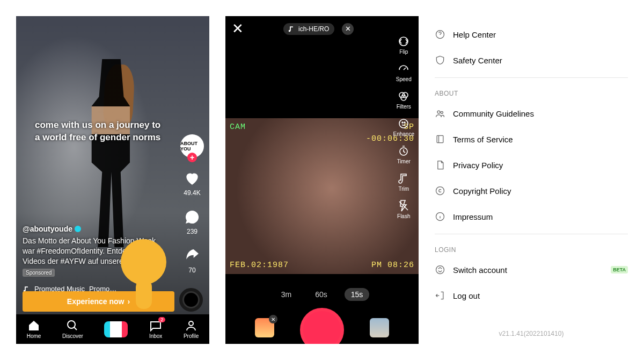 The height and width of the screenshot is (360, 644). What do you see at coordinates (321, 294) in the screenshot?
I see `duration-60s: 60s` at bounding box center [321, 294].